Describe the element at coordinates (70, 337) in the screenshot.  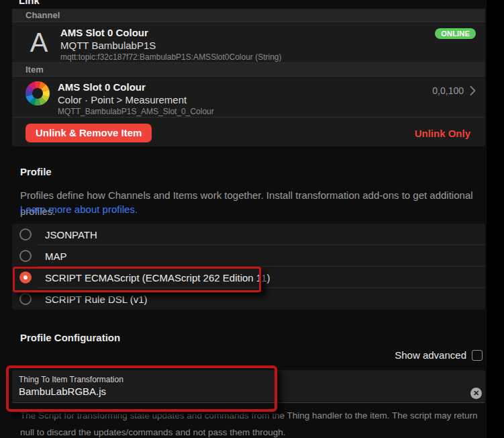
I see `profile-configuration-heading: Profile Configuration` at that location.